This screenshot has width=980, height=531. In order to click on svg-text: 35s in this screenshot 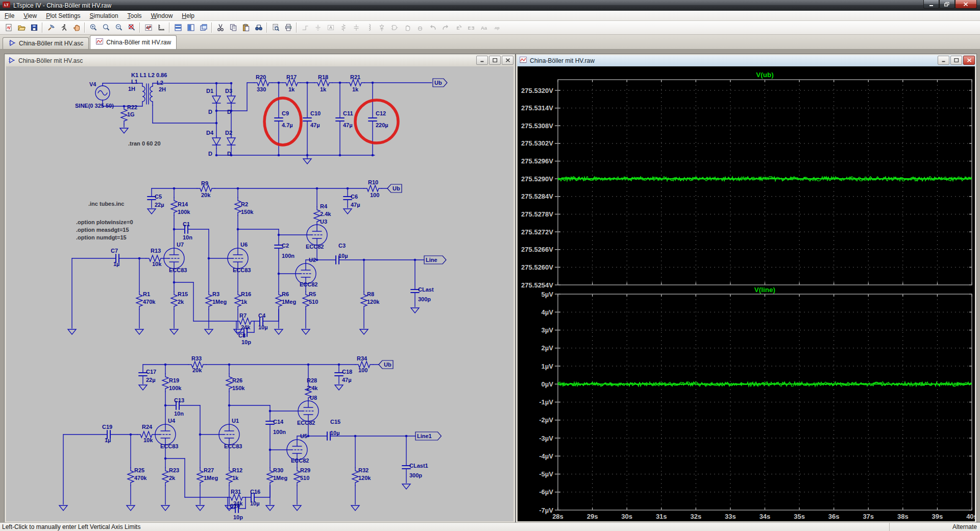, I will do `click(799, 517)`.